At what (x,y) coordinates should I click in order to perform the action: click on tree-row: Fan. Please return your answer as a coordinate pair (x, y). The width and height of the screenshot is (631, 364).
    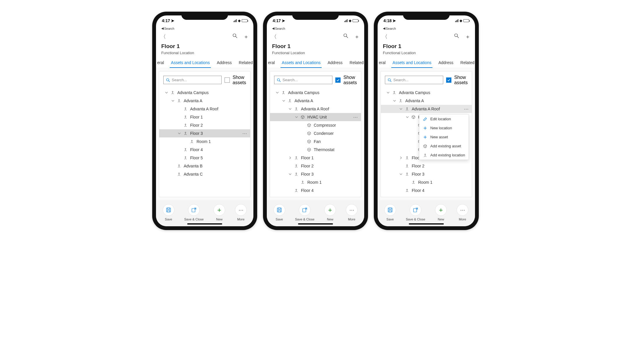
    Looking at the image, I should click on (316, 142).